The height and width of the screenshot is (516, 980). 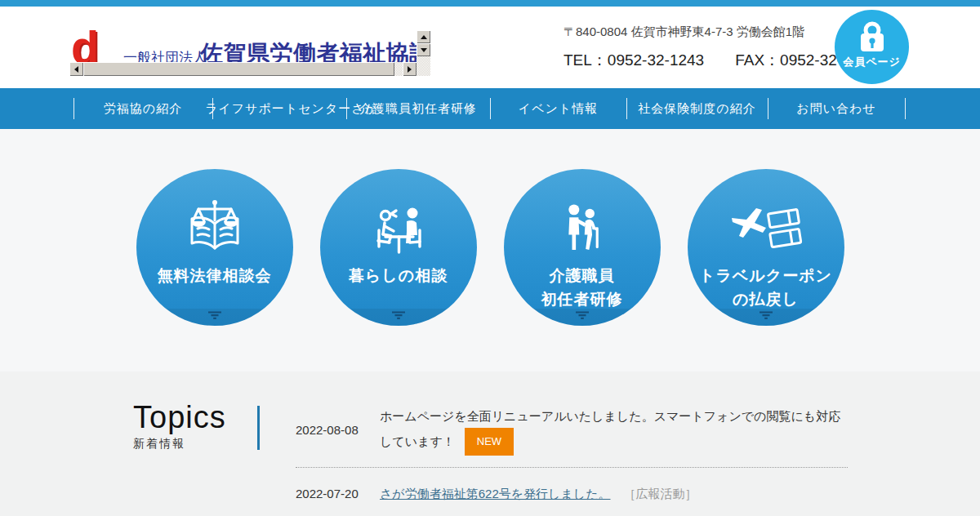 I want to click on top-accent-bar, so click(x=490, y=3).